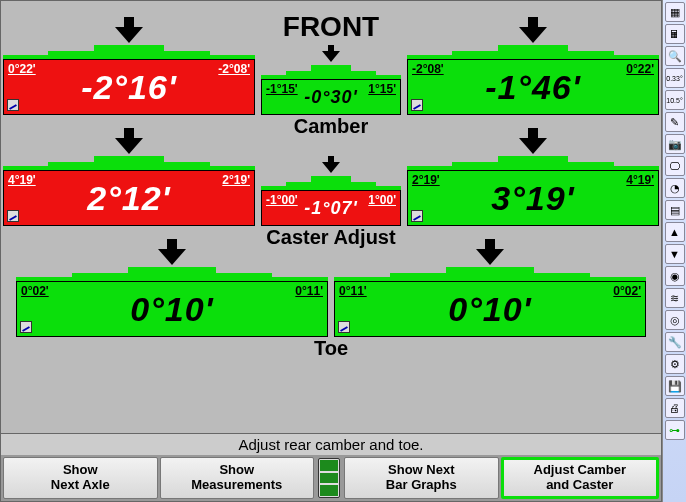 The width and height of the screenshot is (686, 502). What do you see at coordinates (382, 89) in the screenshot?
I see `camber-cross-high: 1°15'` at bounding box center [382, 89].